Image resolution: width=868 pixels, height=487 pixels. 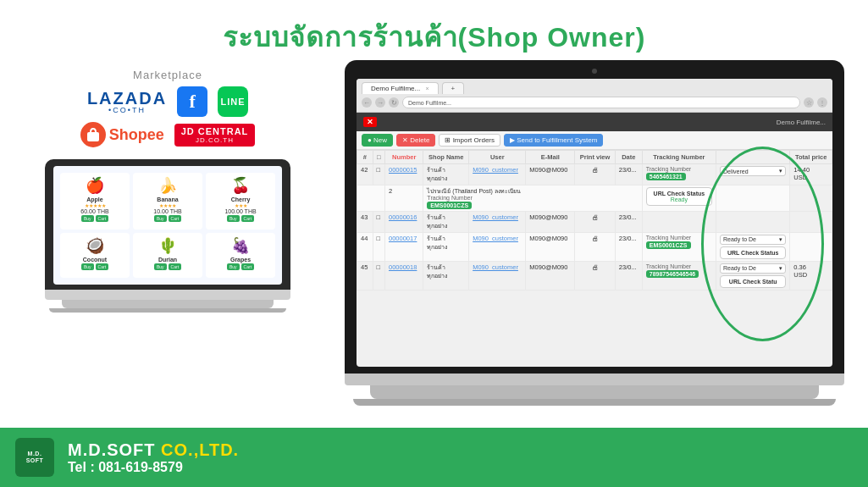 I want to click on fruit-btn-buy3: Buy, so click(x=234, y=219).